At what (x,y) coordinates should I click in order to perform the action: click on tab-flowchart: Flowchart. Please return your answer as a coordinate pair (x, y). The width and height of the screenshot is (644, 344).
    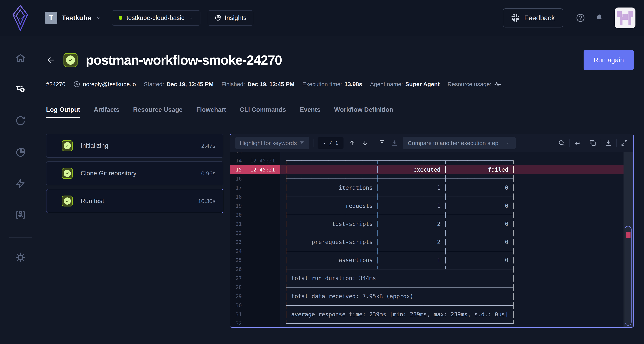
    Looking at the image, I should click on (211, 112).